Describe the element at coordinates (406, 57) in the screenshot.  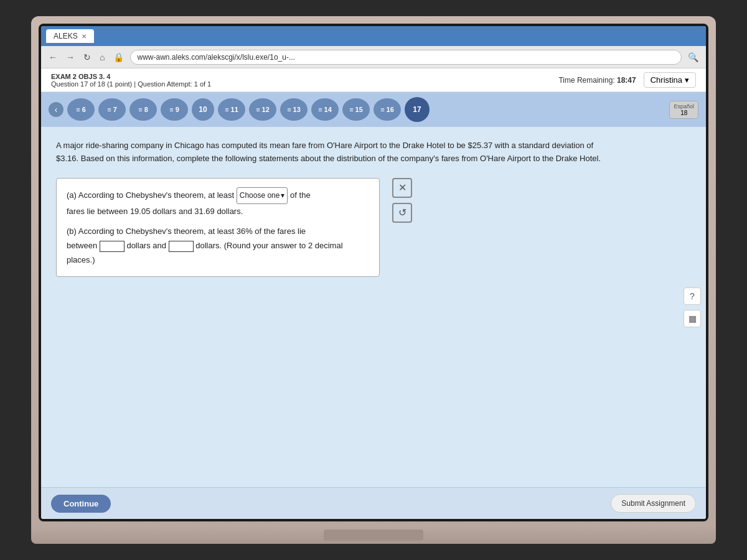
I see `address-input` at that location.